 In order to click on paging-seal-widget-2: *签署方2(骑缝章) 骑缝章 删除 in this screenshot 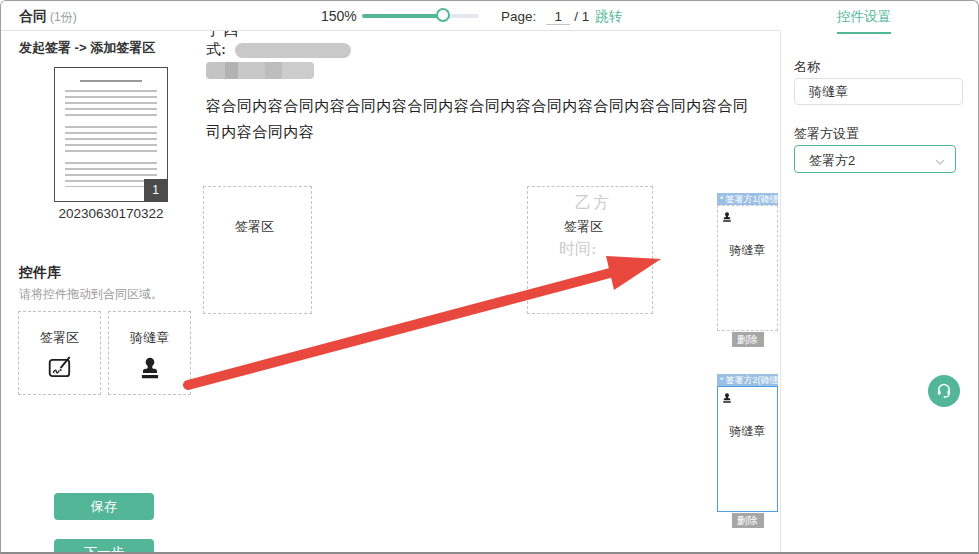, I will do `click(748, 451)`.